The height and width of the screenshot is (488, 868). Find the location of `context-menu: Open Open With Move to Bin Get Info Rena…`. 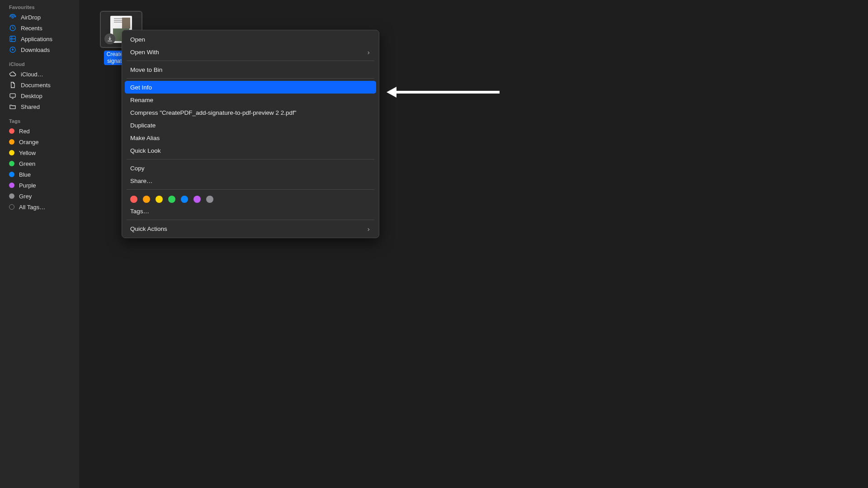

context-menu: Open Open With Move to Bin Get Info Rena… is located at coordinates (250, 134).